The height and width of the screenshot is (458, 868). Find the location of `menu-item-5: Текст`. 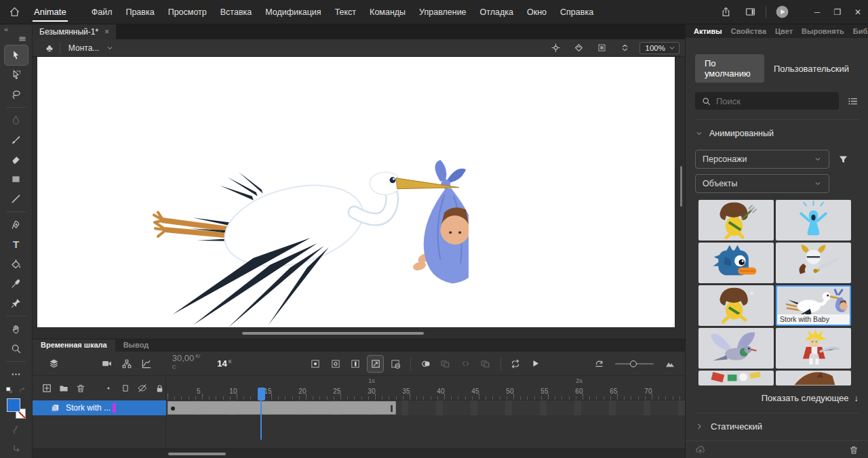

menu-item-5: Текст is located at coordinates (346, 12).